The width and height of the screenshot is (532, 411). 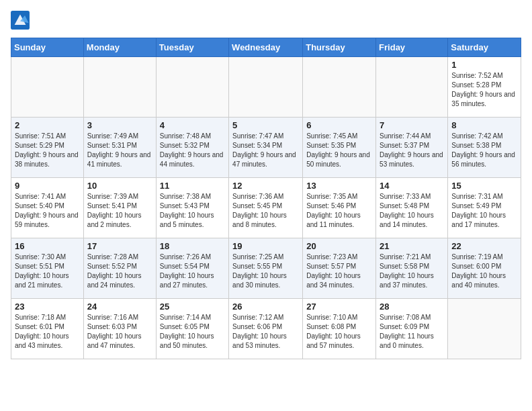 What do you see at coordinates (266, 246) in the screenshot?
I see `day-number: 19` at bounding box center [266, 246].